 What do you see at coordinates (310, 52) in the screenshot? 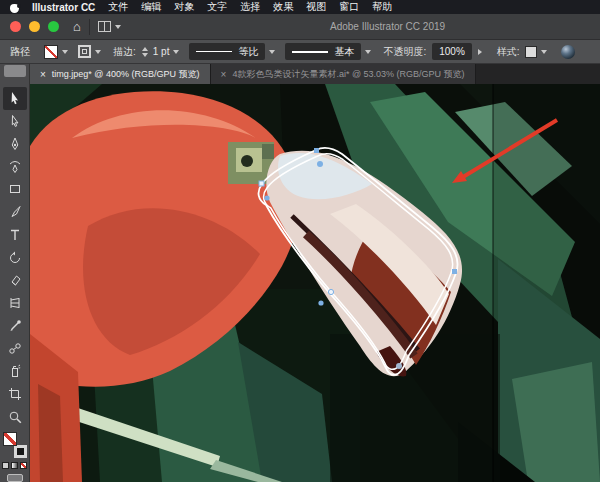
I see `brush-preview` at bounding box center [310, 52].